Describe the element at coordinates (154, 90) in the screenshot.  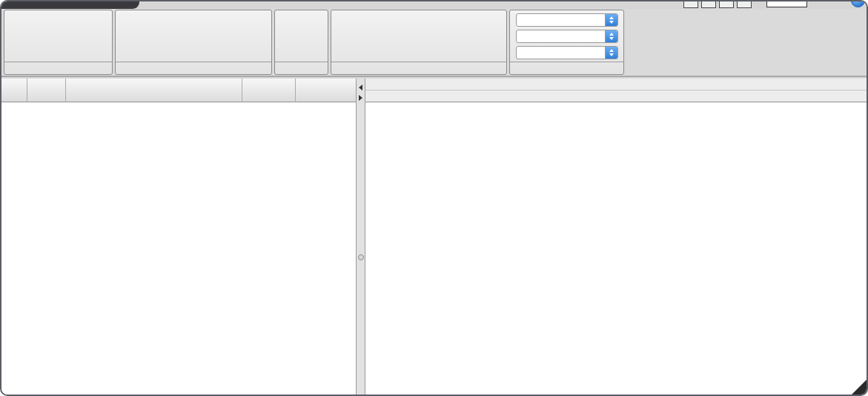
I see `header-name` at that location.